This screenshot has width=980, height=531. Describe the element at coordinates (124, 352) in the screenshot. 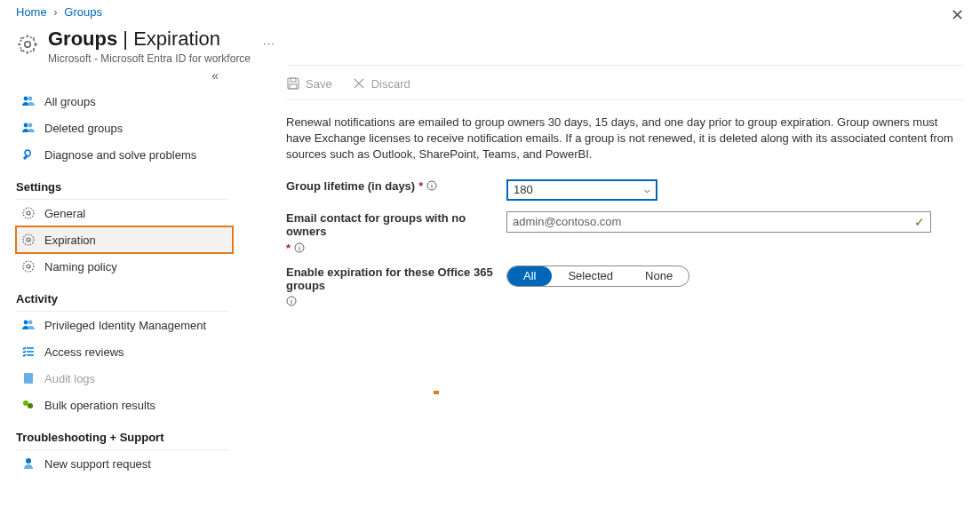

I see `sidebar-item-access-reviews: Access reviews` at that location.